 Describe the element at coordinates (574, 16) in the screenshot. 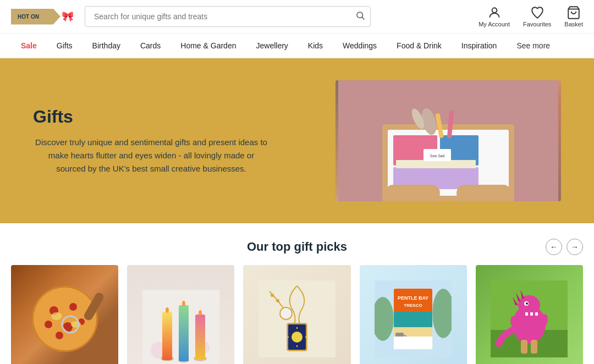

I see `basket-button: Basket` at that location.